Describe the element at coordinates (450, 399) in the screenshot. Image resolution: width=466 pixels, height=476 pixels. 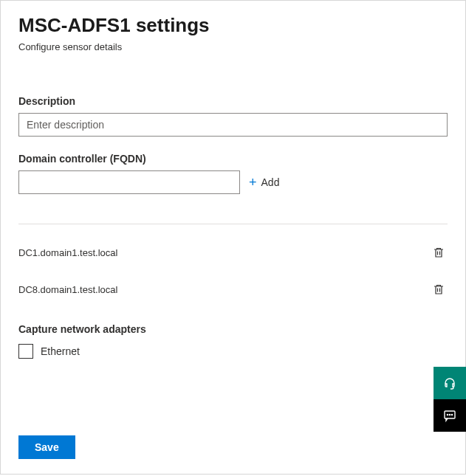
I see `floating-actions` at that location.